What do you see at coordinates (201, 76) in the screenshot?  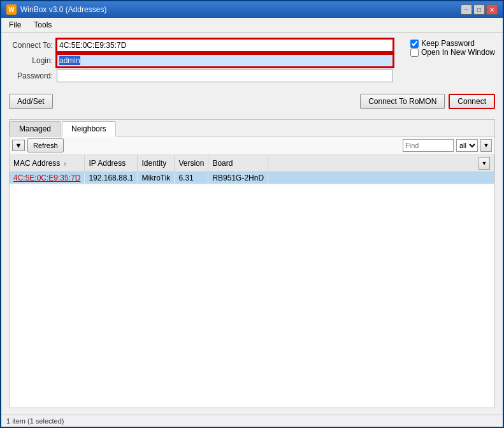 I see `password-row: Password:` at bounding box center [201, 76].